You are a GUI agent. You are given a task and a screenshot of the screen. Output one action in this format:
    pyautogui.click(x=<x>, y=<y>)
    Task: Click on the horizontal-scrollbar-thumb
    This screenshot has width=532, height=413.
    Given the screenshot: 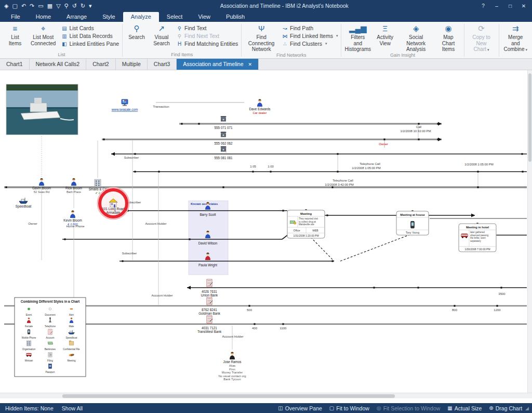 What is the action you would take?
    pyautogui.click(x=229, y=396)
    